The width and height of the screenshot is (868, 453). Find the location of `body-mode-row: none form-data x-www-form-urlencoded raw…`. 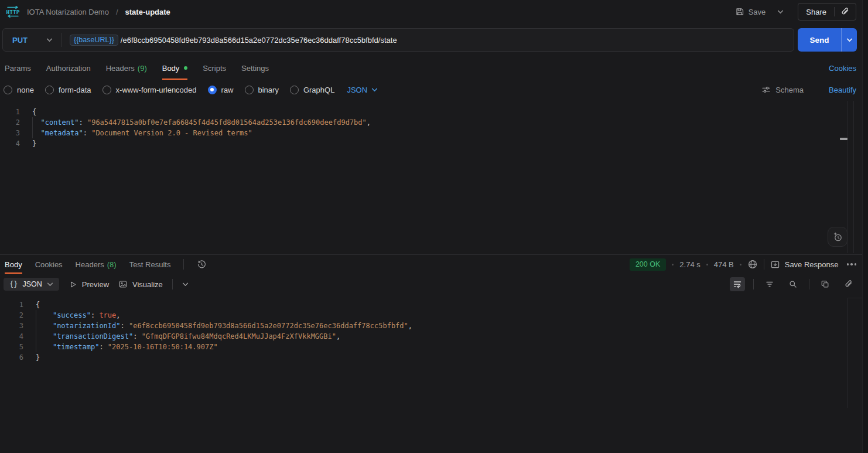

body-mode-row: none form-data x-www-form-urlencoded raw… is located at coordinates (434, 90).